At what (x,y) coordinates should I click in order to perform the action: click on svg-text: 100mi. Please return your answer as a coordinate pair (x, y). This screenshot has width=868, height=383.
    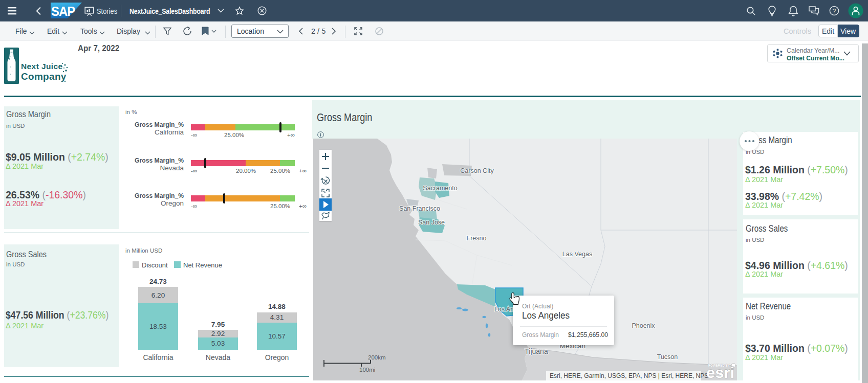
    Looking at the image, I should click on (367, 370).